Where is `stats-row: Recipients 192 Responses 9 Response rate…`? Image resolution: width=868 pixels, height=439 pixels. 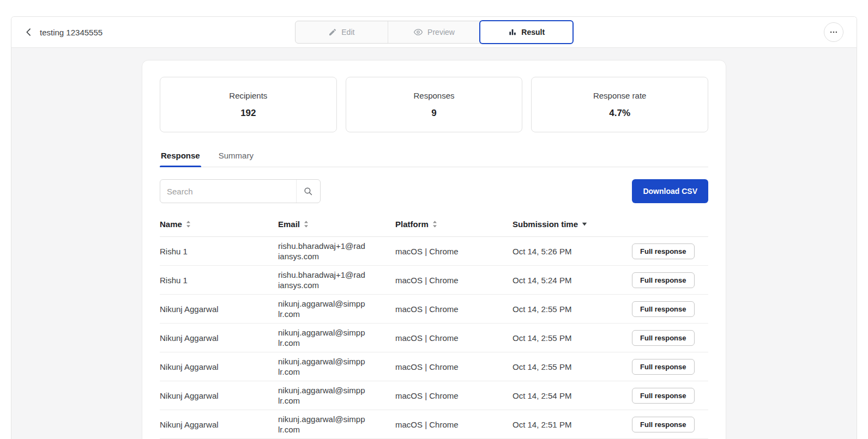 stats-row: Recipients 192 Responses 9 Response rate… is located at coordinates (434, 105).